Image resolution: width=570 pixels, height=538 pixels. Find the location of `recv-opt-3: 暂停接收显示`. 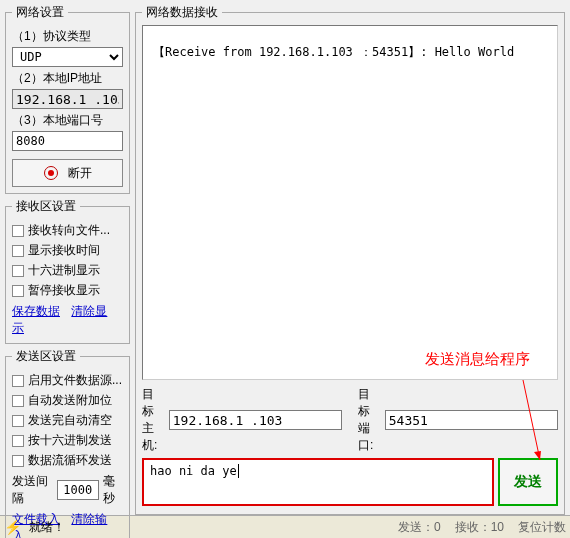

recv-opt-3: 暂停接收显示 is located at coordinates (68, 290).